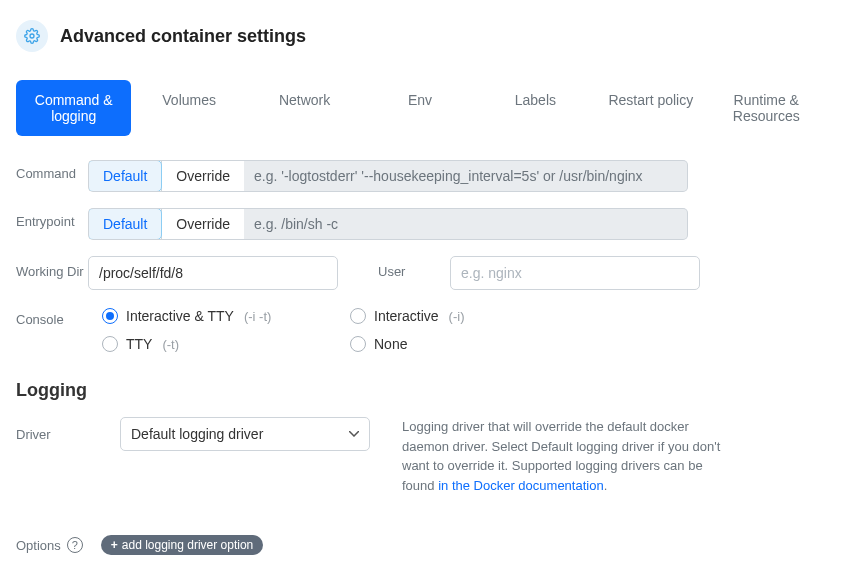 This screenshot has width=844, height=575. What do you see at coordinates (219, 344) in the screenshot?
I see `console-tty-radio: TTY (-t)` at bounding box center [219, 344].